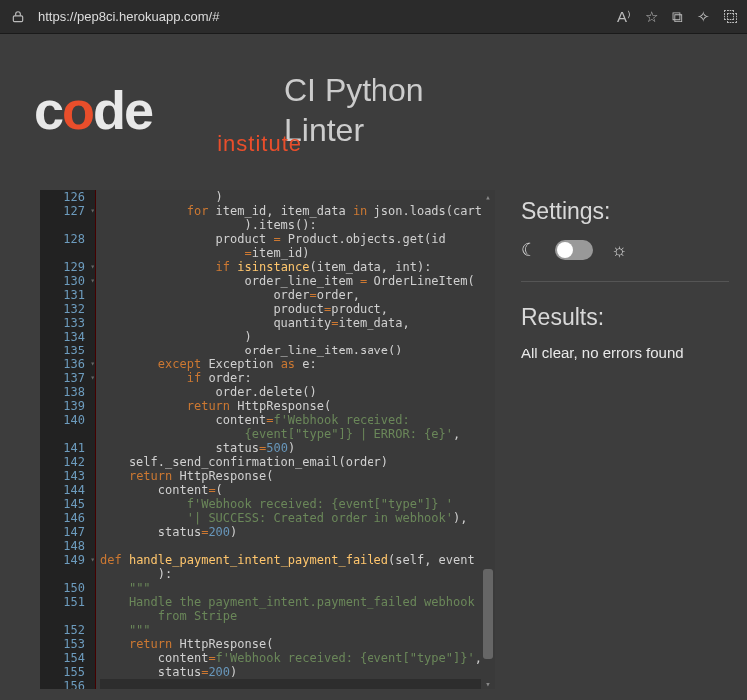 The height and width of the screenshot is (700, 747). What do you see at coordinates (68, 267) in the screenshot?
I see `line-number: 129▾` at bounding box center [68, 267].